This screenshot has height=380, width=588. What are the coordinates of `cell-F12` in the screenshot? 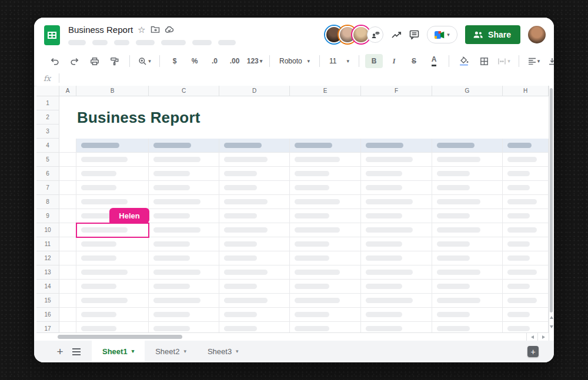 It's located at (396, 258).